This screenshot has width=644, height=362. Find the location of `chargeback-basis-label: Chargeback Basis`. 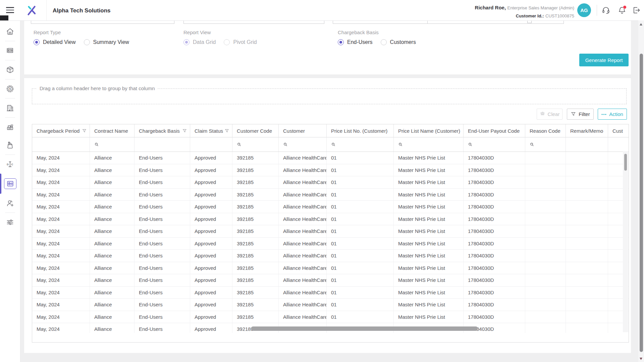

chargeback-basis-label: Chargeback Basis is located at coordinates (377, 32).